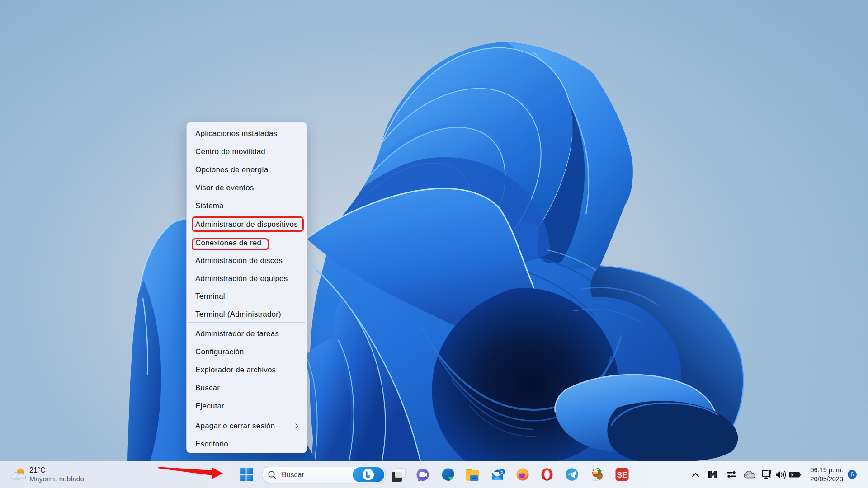  Describe the element at coordinates (622, 475) in the screenshot. I see `svg-text: SE` at that location.